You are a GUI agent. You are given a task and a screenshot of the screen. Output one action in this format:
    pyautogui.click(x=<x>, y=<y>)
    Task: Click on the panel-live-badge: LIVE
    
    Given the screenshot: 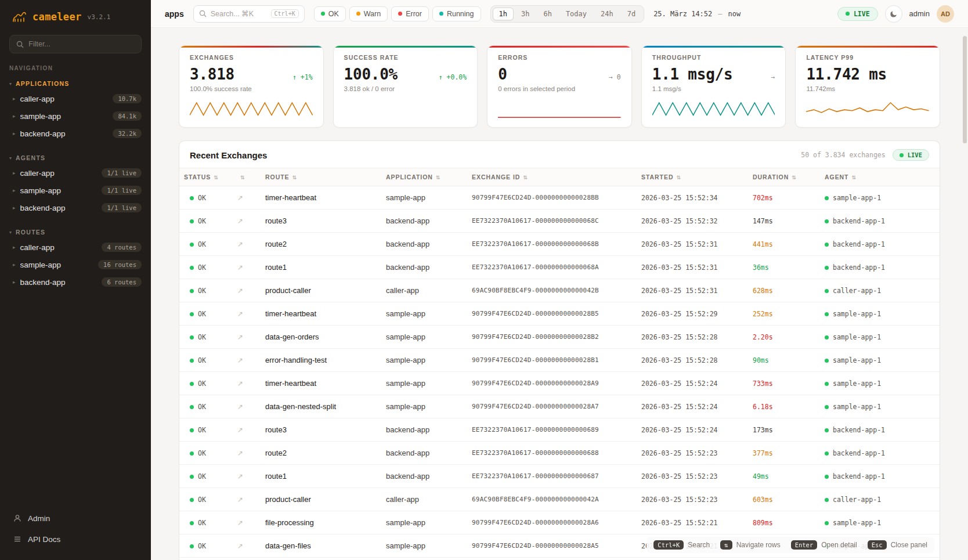 What is the action you would take?
    pyautogui.click(x=911, y=155)
    